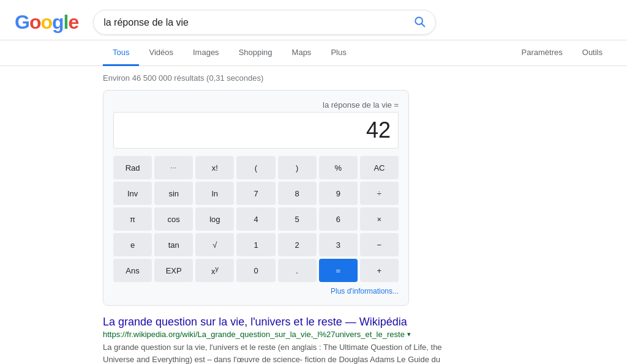 This screenshot has height=364, width=627. What do you see at coordinates (338, 270) in the screenshot?
I see `calc-btn-equals: =` at bounding box center [338, 270].